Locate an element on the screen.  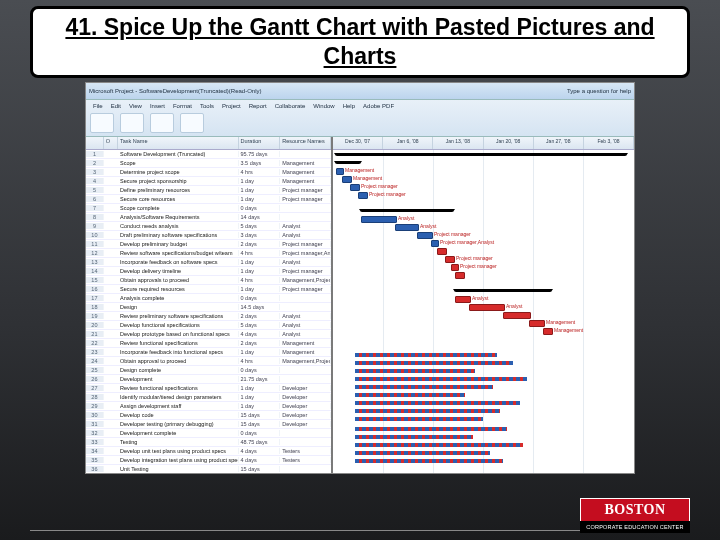
task-row: 12 Review software specifications/budget… is located at coordinates (208, 254).